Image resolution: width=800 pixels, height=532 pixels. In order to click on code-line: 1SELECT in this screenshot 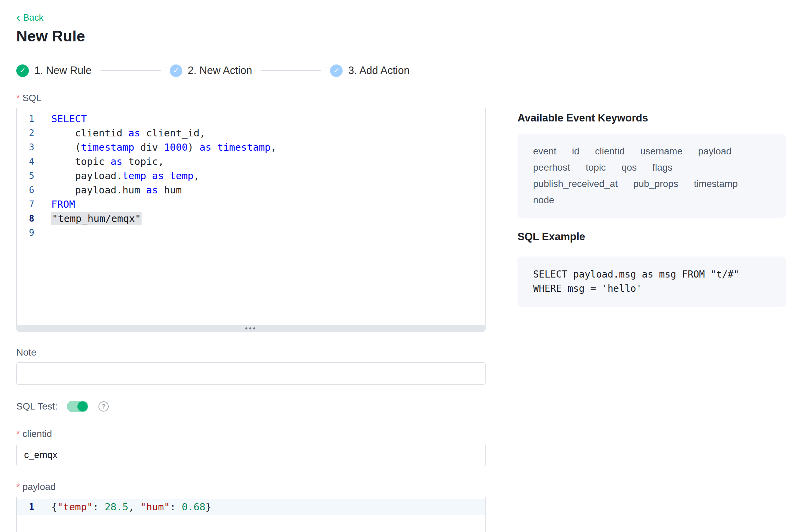, I will do `click(251, 119)`.